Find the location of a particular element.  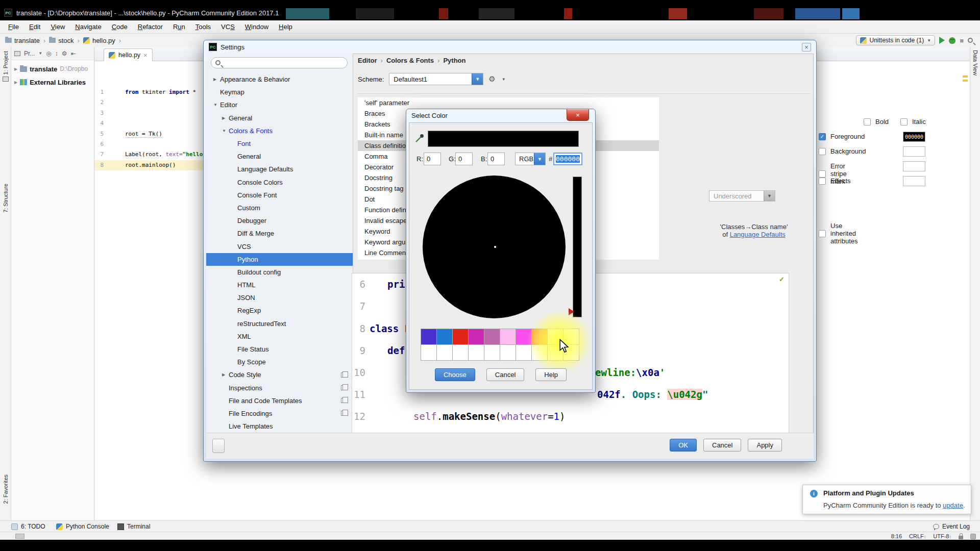

effect-type-select: Underscored ▼ is located at coordinates (742, 196).